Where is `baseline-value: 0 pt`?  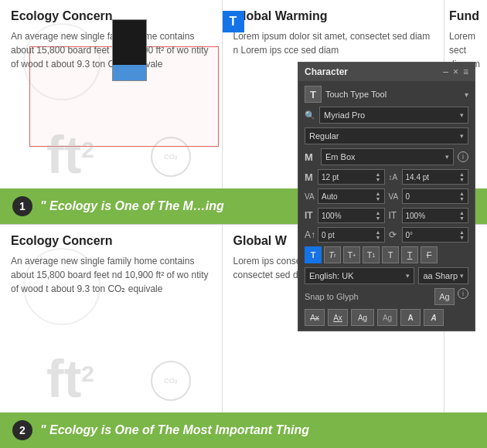 baseline-value: 0 pt is located at coordinates (328, 235).